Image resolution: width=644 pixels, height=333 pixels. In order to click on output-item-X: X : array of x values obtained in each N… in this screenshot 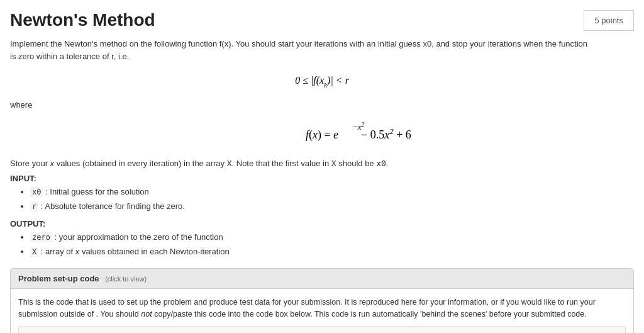, I will do `click(332, 252)`.